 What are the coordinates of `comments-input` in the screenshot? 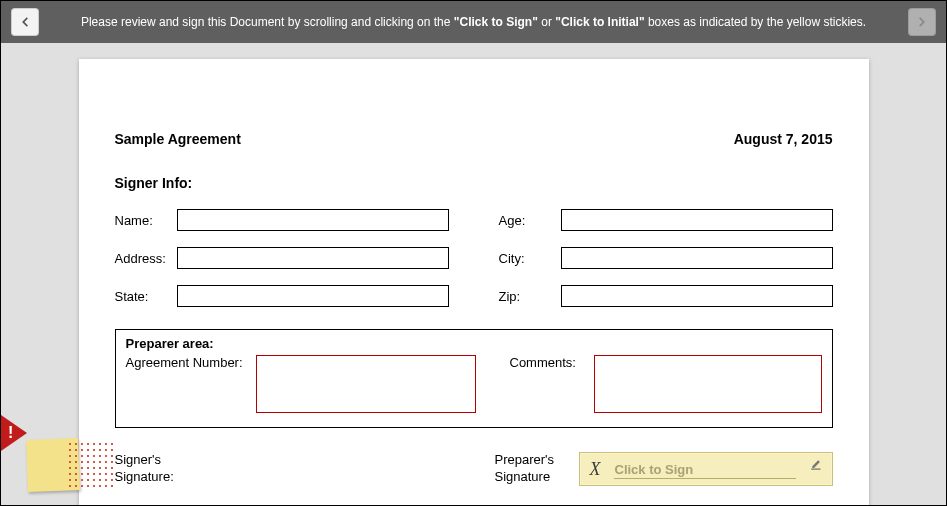 It's located at (708, 384).